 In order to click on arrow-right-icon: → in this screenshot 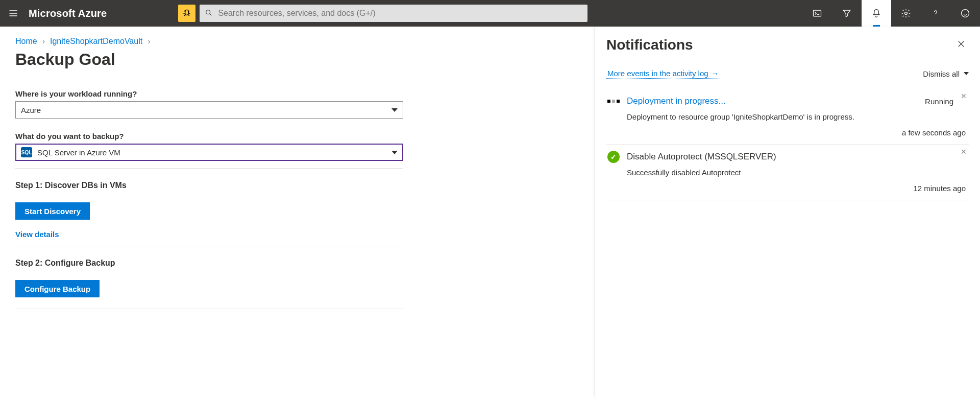, I will do `click(716, 74)`.